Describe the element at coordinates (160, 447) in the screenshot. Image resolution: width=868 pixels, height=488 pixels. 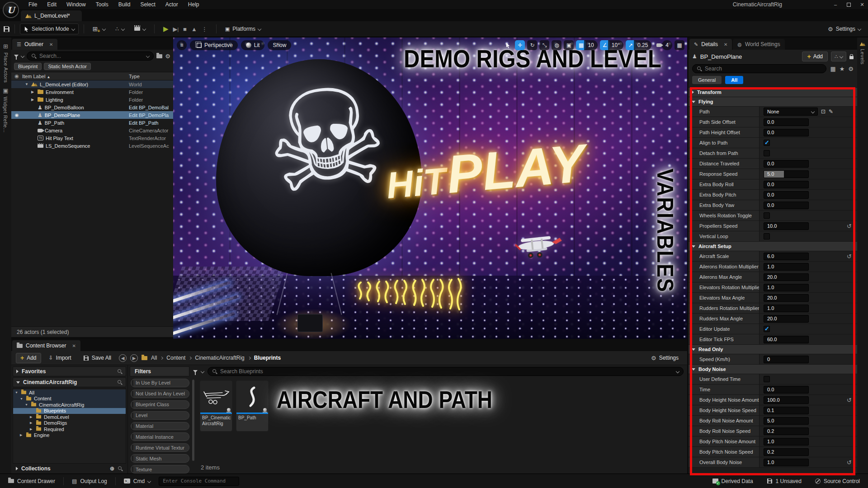
I see `filter-pill: Runtime Virtual Textur` at that location.